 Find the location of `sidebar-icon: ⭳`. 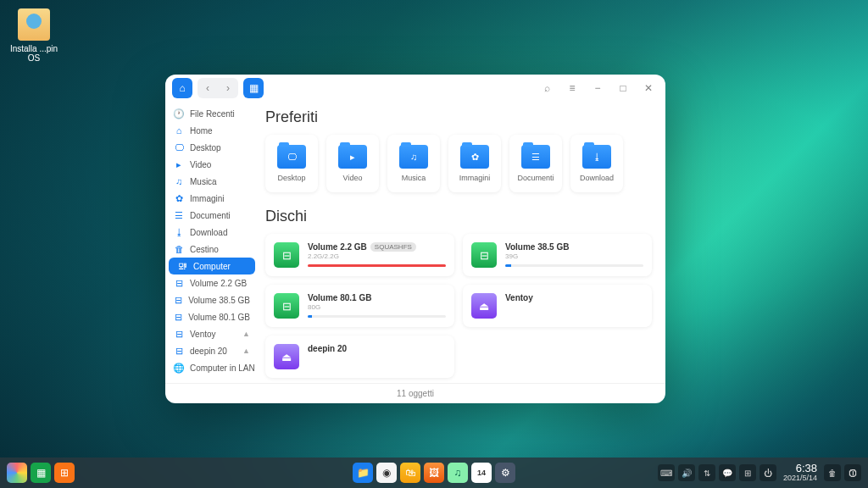

sidebar-icon: ⭳ is located at coordinates (179, 232).